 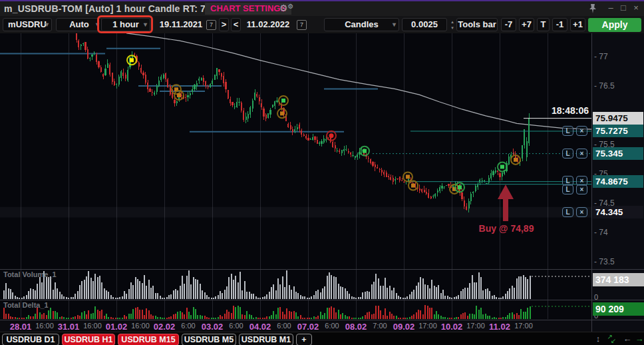 What do you see at coordinates (613, 339) in the screenshot?
I see `expand-icon: ↗↙` at bounding box center [613, 339].